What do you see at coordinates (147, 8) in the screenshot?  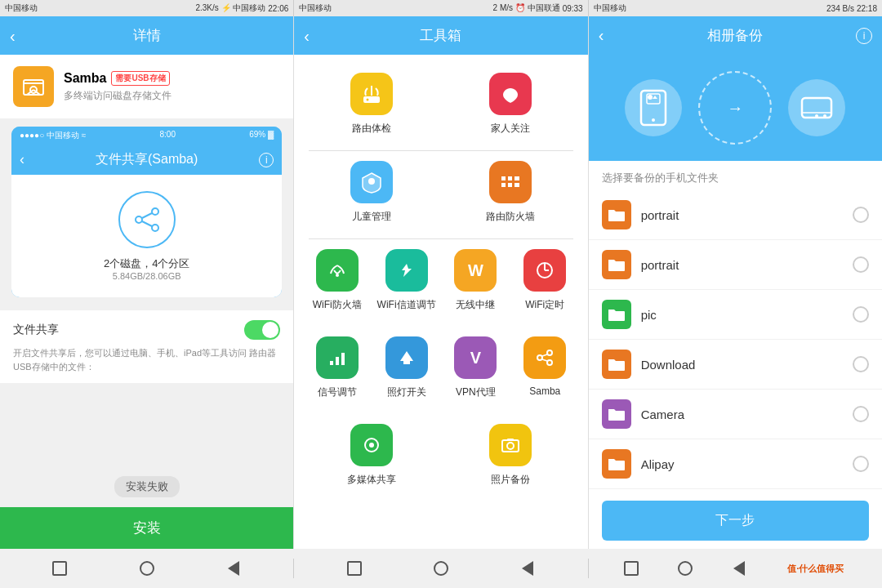 I see `status-bar-1: 中国移动 2.3K/s ⚡ 中国移动 22:06` at bounding box center [147, 8].